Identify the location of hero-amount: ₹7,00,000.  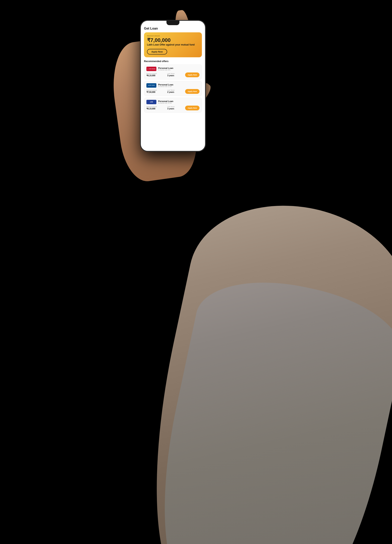
(173, 40).